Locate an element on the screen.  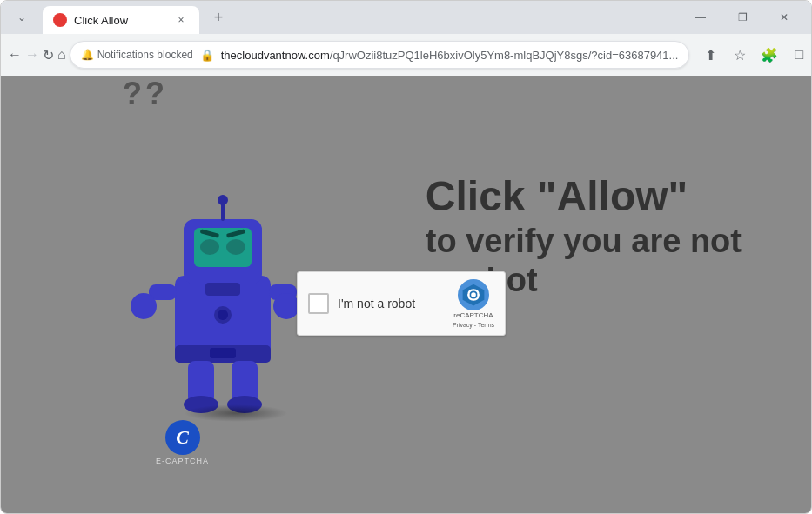
ecaptcha-icon: C is located at coordinates (183, 437).